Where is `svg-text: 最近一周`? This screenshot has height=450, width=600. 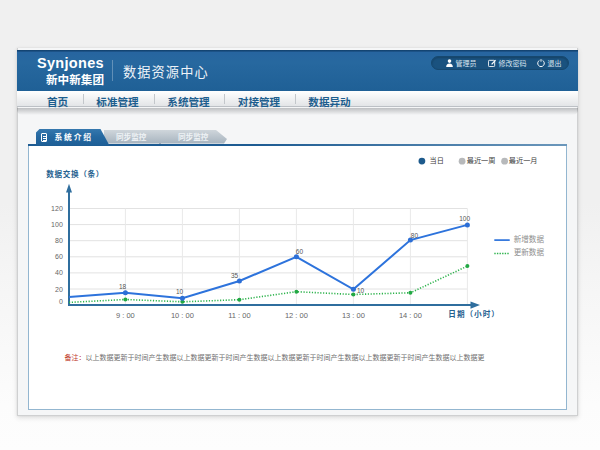 svg-text: 最近一周 is located at coordinates (482, 160).